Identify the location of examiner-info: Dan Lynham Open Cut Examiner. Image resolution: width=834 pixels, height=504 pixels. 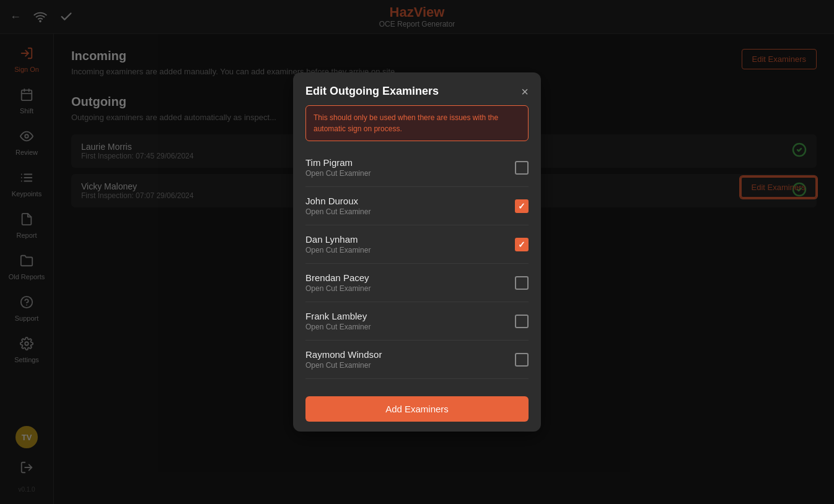
(338, 244).